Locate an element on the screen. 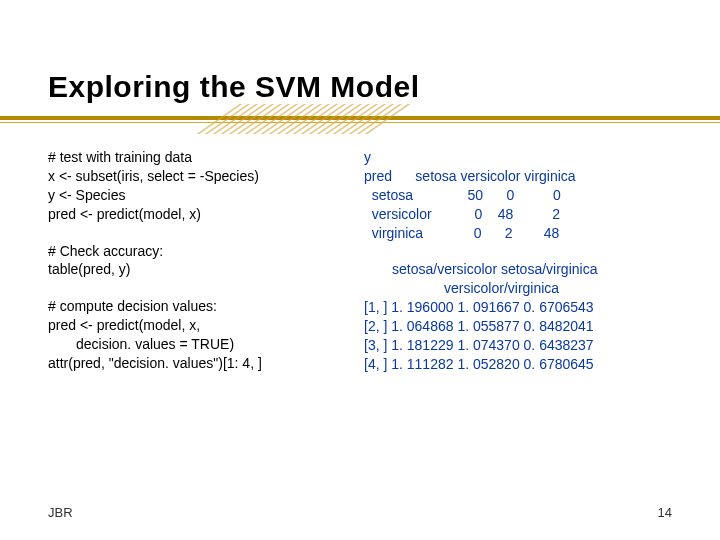 The image size is (720, 540). code-line: table(pred, y) is located at coordinates (197, 270).